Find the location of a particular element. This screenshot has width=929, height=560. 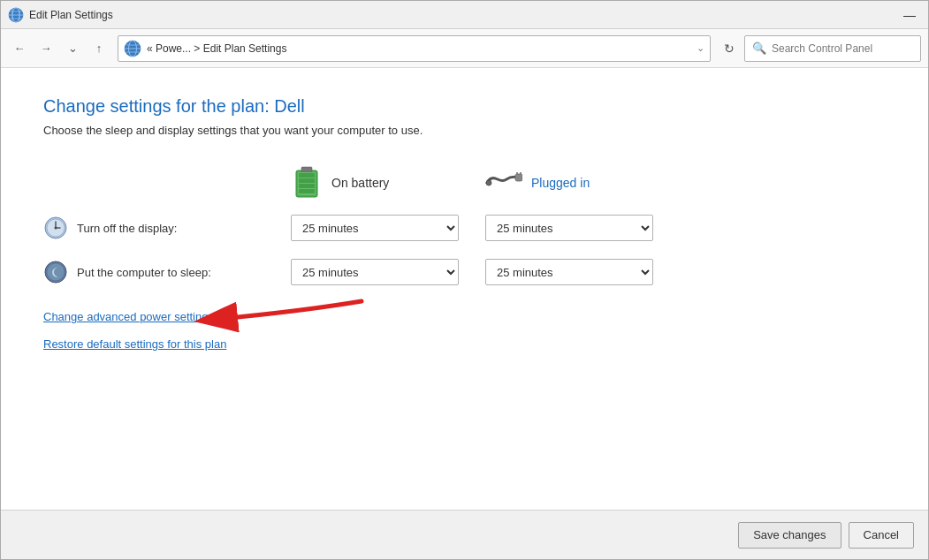

refresh-button: ↻ is located at coordinates (729, 49).